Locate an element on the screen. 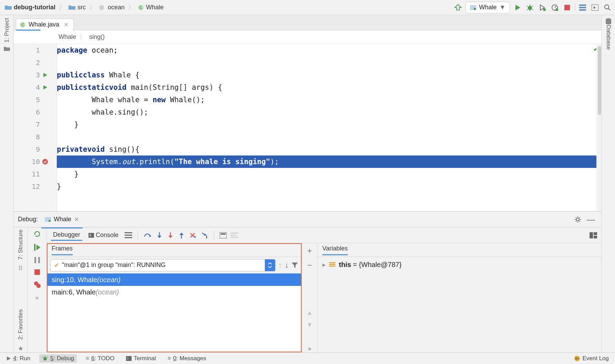 The width and height of the screenshot is (615, 364). line-number: 3 is located at coordinates (35, 75).